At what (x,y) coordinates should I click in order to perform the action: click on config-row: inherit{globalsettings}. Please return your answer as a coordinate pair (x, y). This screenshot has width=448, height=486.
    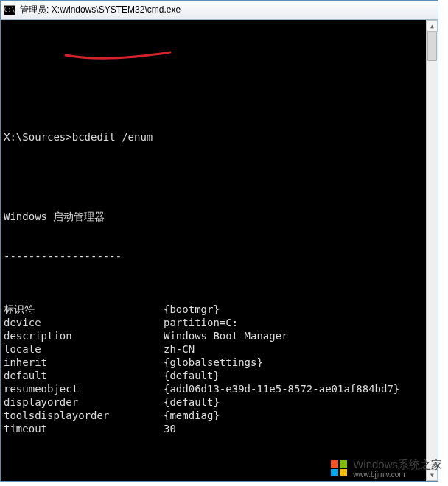
    Looking at the image, I should click on (220, 362).